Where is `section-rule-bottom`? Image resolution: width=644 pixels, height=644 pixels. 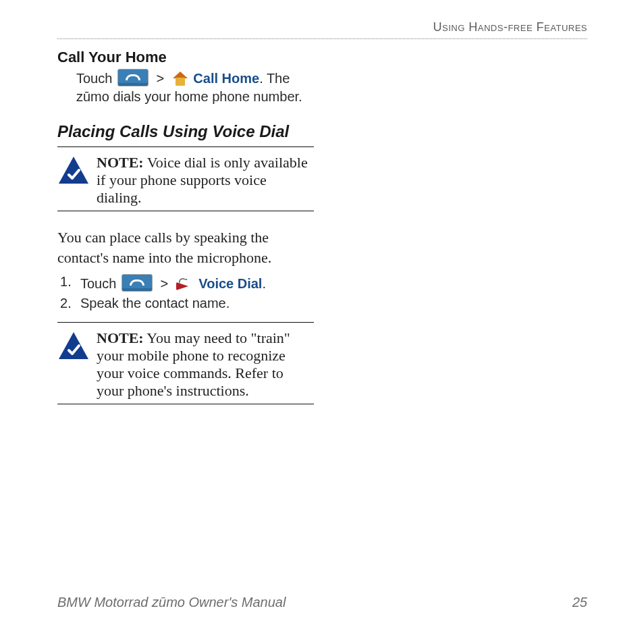
section-rule-bottom is located at coordinates (186, 404).